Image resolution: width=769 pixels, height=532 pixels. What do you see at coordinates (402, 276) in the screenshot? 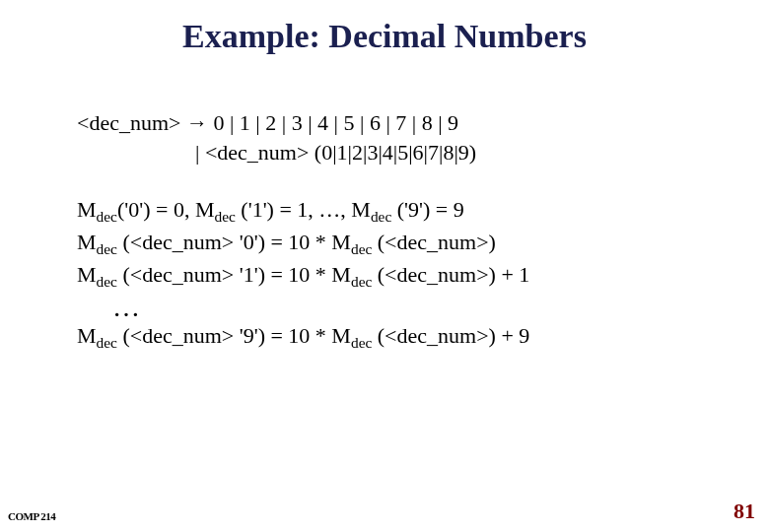
I see `semantics-line-3: Mdec (<dec_num> '1') = 10 * Mdec (<dec_n…` at bounding box center [402, 276].